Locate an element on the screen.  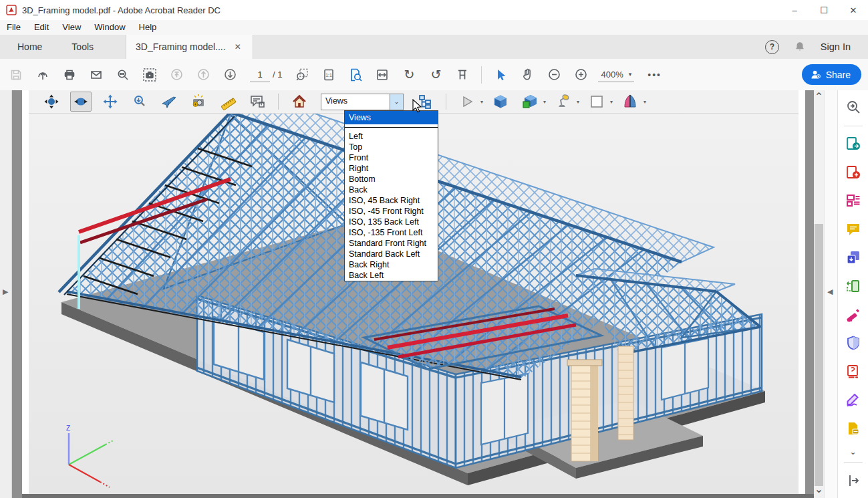
print-icon is located at coordinates (69, 75).